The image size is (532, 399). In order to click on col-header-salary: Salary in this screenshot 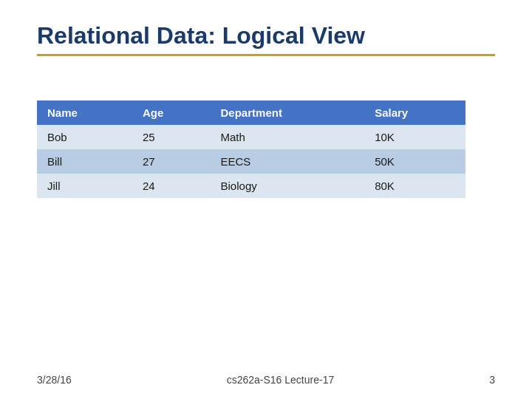, I will do `click(415, 112)`.